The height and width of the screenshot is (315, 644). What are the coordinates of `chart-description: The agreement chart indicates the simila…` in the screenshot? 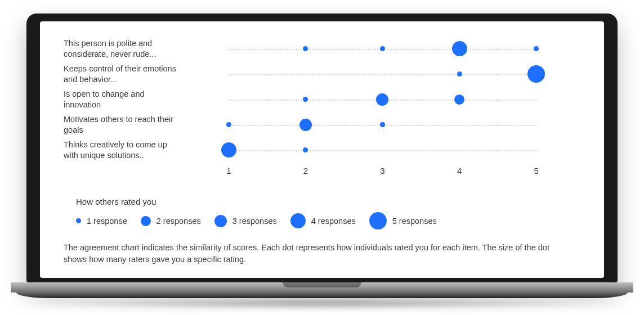 It's located at (311, 254).